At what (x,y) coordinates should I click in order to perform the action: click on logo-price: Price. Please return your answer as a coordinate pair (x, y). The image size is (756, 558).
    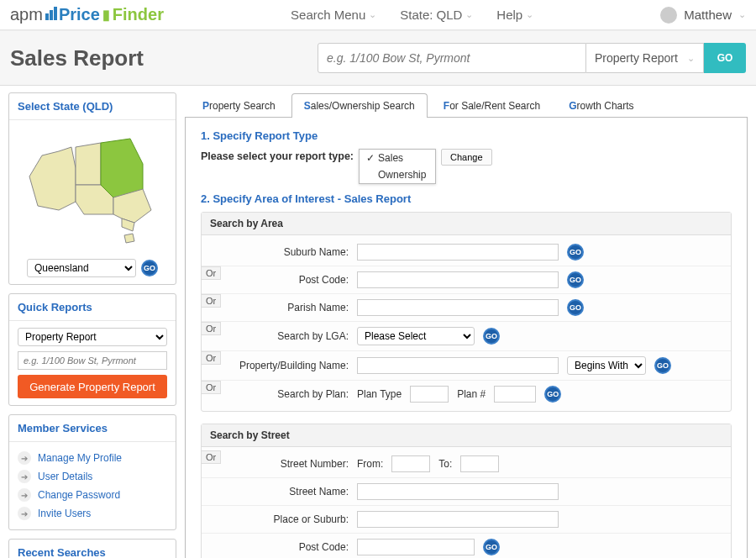
    Looking at the image, I should click on (79, 15).